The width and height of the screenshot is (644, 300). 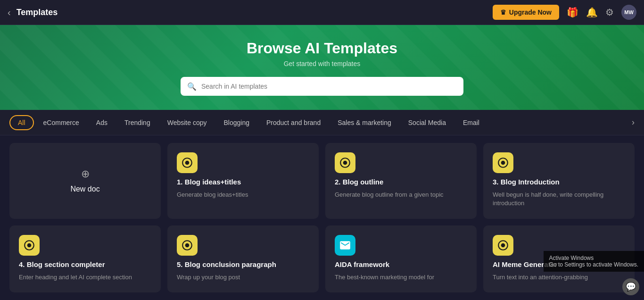 I want to click on tab-website-copy: Website copy, so click(x=187, y=123).